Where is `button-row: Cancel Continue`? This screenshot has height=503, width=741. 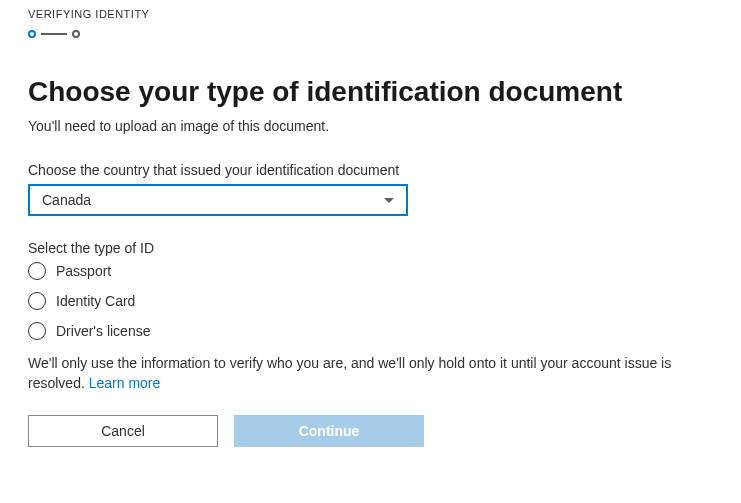
button-row: Cancel Continue is located at coordinates (370, 431).